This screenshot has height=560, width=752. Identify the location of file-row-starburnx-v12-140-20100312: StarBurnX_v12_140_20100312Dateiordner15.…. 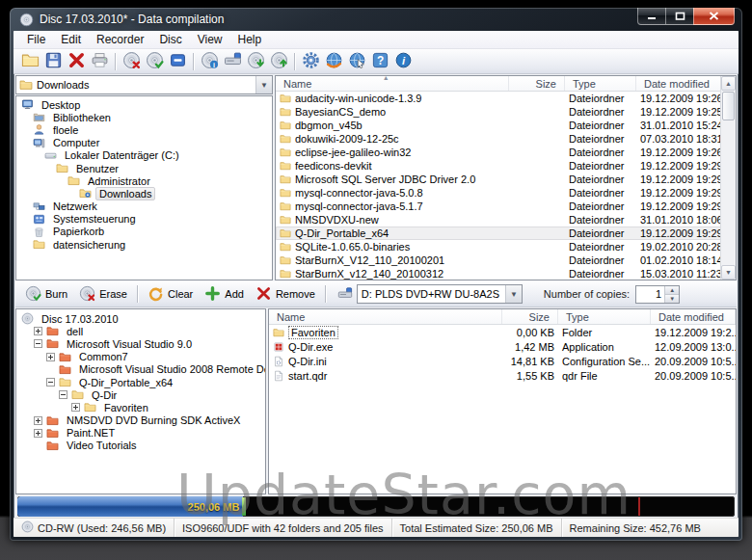
(500, 274).